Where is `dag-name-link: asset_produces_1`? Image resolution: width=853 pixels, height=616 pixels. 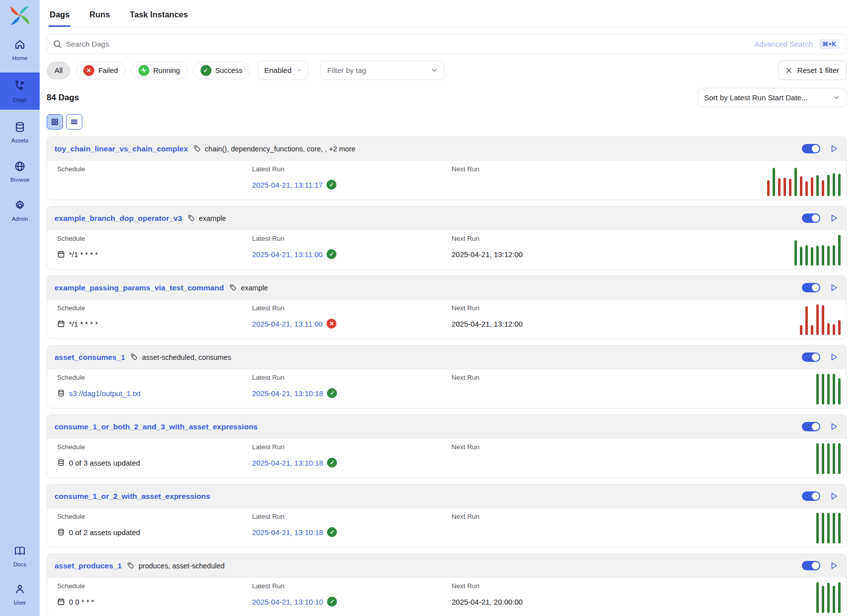 dag-name-link: asset_produces_1 is located at coordinates (88, 566).